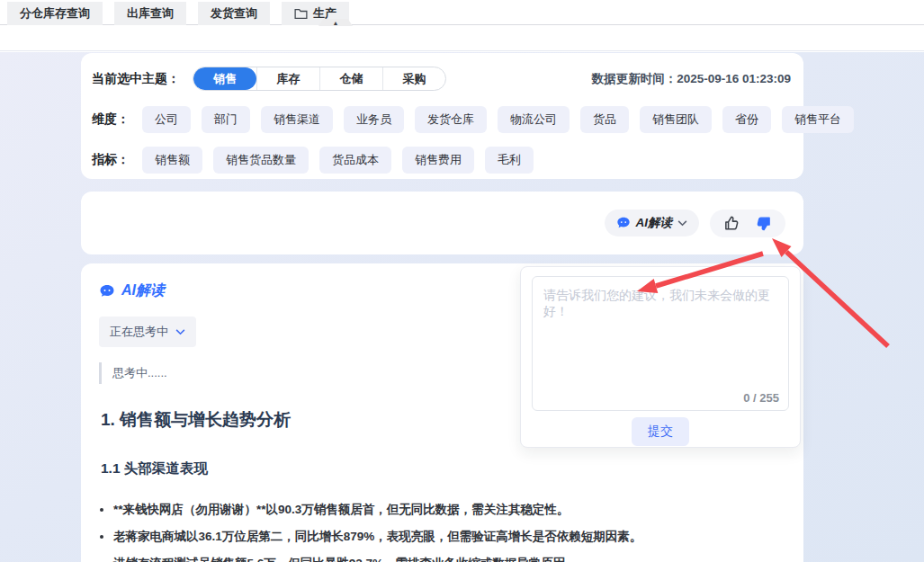 This screenshot has width=924, height=562. What do you see at coordinates (747, 120) in the screenshot?
I see `dimension-tag: 省份` at bounding box center [747, 120].